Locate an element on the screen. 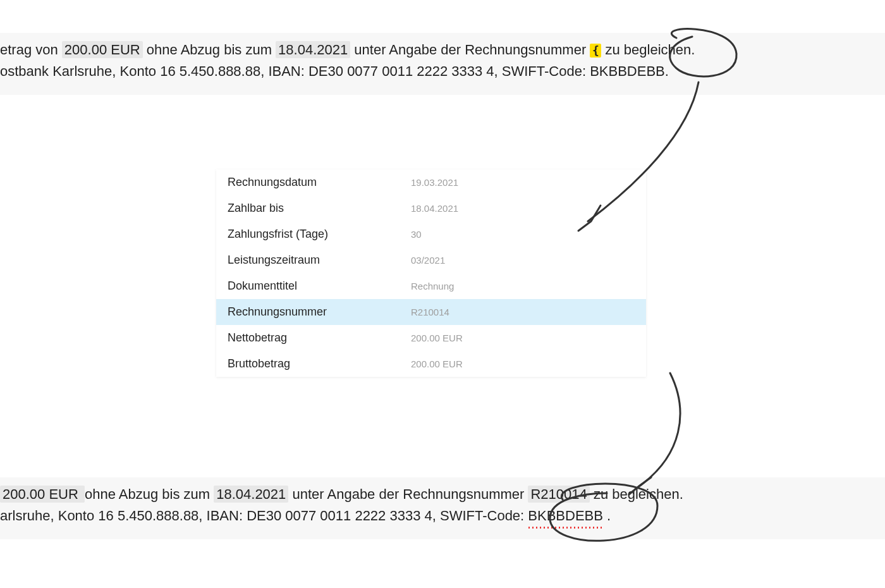  field-value: 19.03.2021 is located at coordinates (523, 182).